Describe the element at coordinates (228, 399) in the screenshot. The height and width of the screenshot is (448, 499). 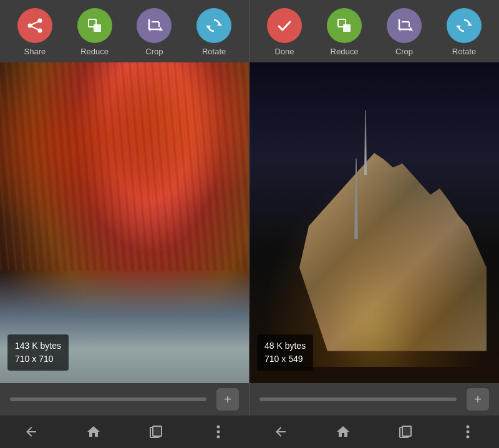
I see `left-add-button: +` at that location.